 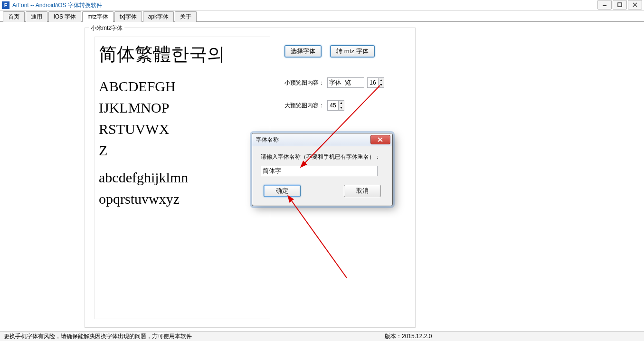 What do you see at coordinates (605, 5) in the screenshot?
I see `window-minimize-button` at bounding box center [605, 5].